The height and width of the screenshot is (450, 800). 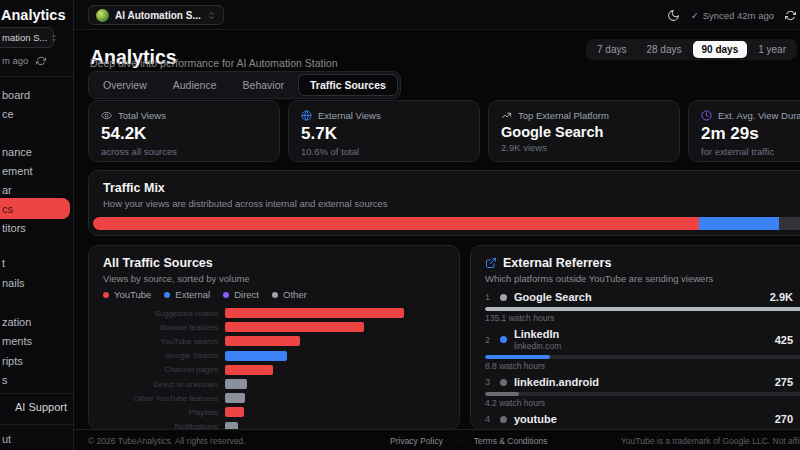 What do you see at coordinates (444, 203) in the screenshot?
I see `traffic-mix-card: Traffic Mix How your views are distribut…` at bounding box center [444, 203].